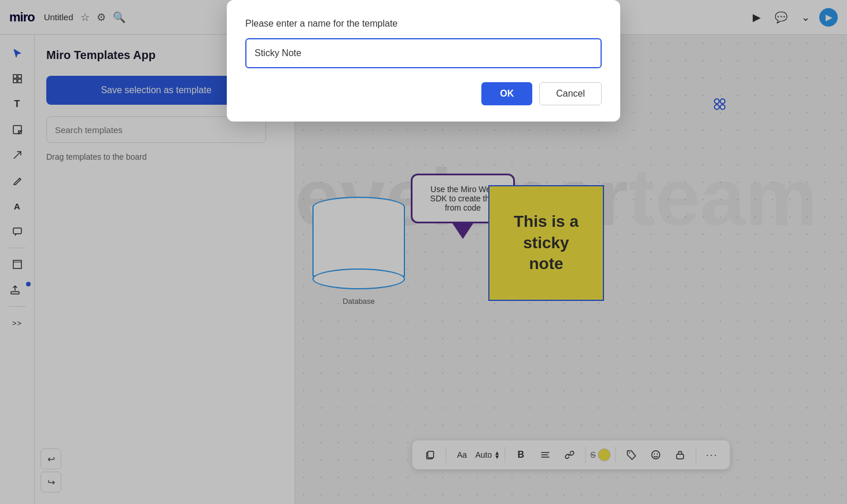 The width and height of the screenshot is (847, 504). Describe the element at coordinates (423, 53) in the screenshot. I see `modal-name-input` at that location.